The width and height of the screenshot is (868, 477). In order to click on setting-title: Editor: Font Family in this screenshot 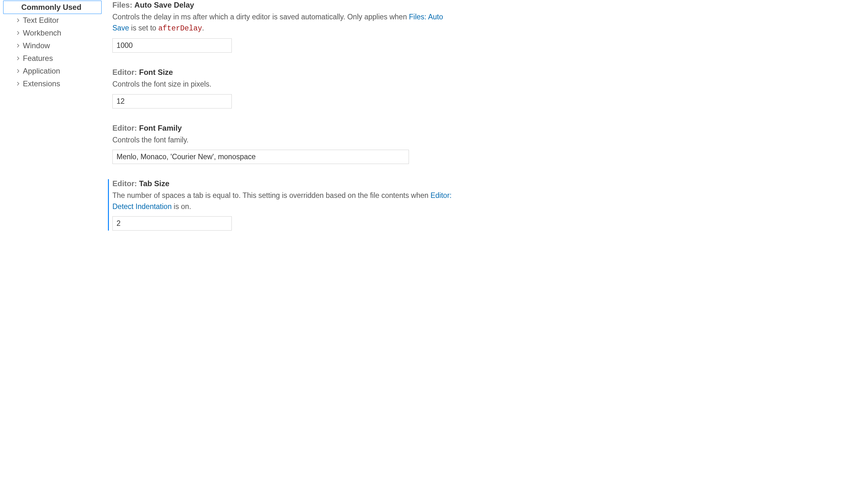, I will do `click(486, 128)`.